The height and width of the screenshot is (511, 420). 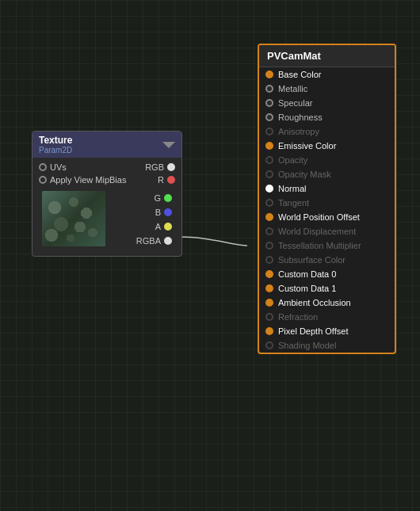 I want to click on g-pin, so click(x=168, y=198).